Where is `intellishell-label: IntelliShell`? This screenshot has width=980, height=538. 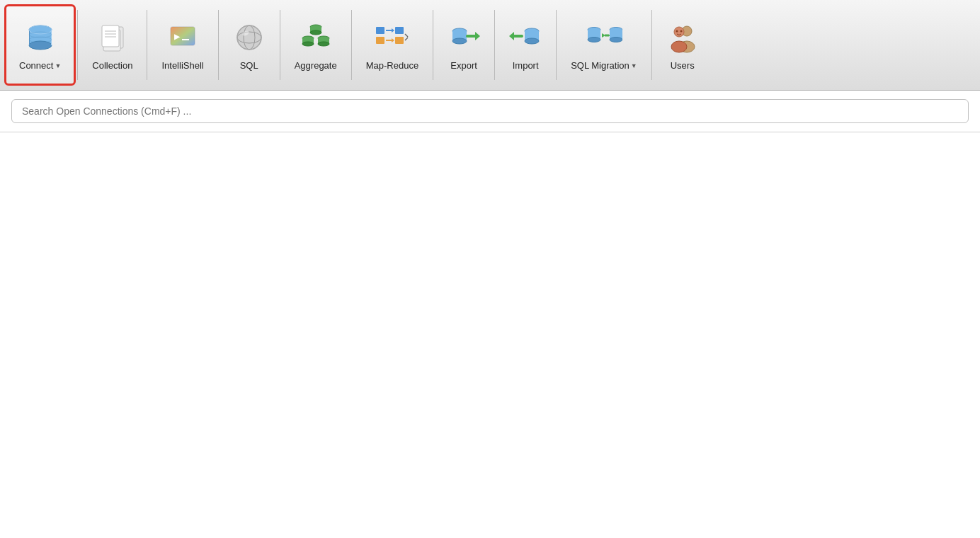 intellishell-label: IntelliShell is located at coordinates (183, 65).